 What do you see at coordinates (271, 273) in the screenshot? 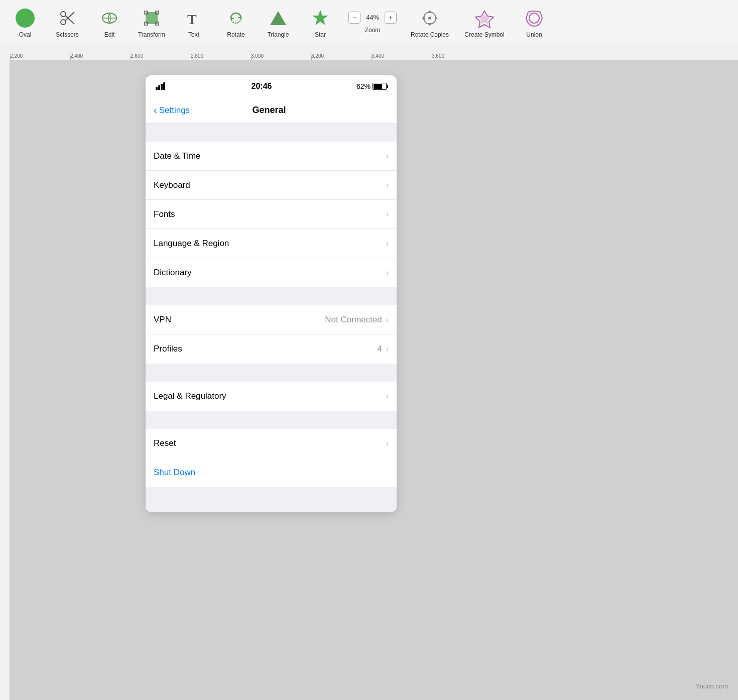
I see `settings-item-dictionary: Dictionary ›` at bounding box center [271, 273].